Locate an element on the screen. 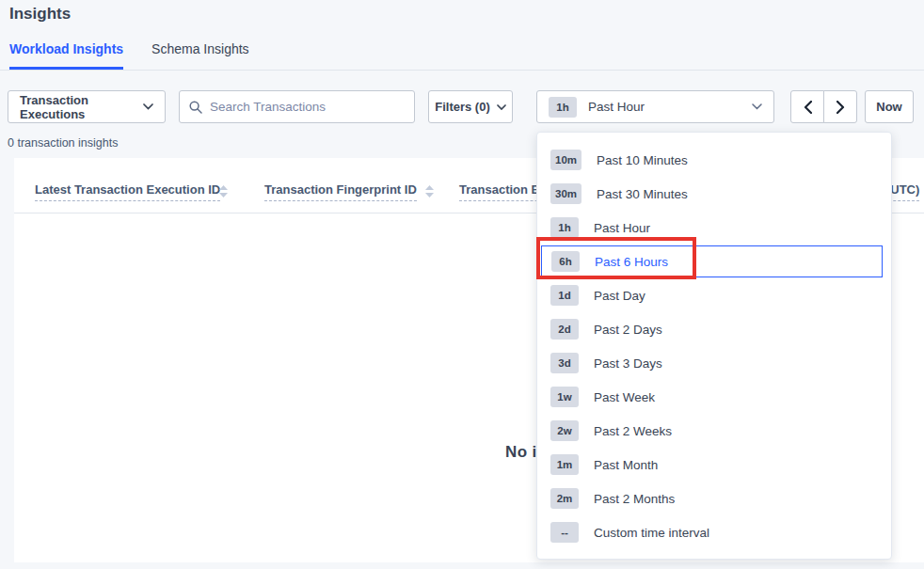 The height and width of the screenshot is (569, 924). insights-count: 0 transaction insights is located at coordinates (62, 143).